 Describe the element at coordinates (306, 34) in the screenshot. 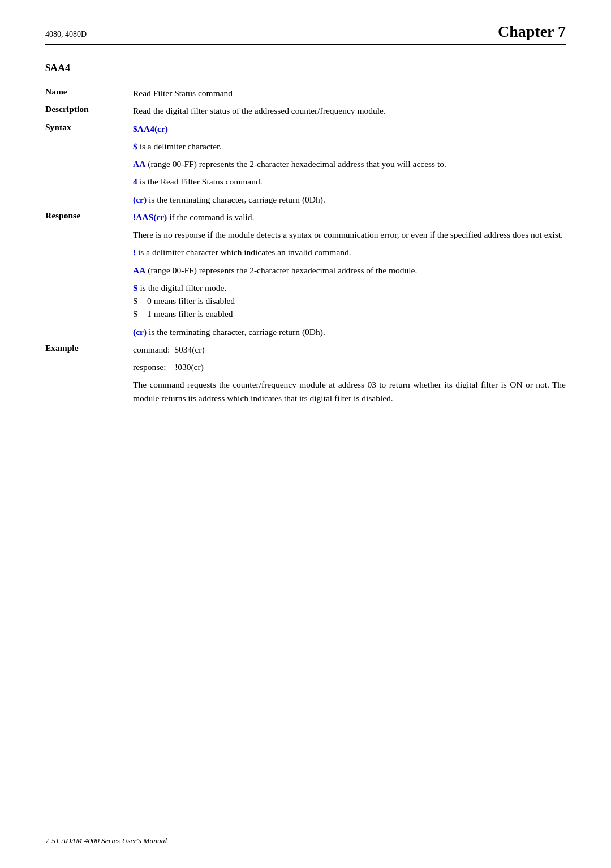

I see `page-header: 4080, 4080D Chapter 7` at that location.